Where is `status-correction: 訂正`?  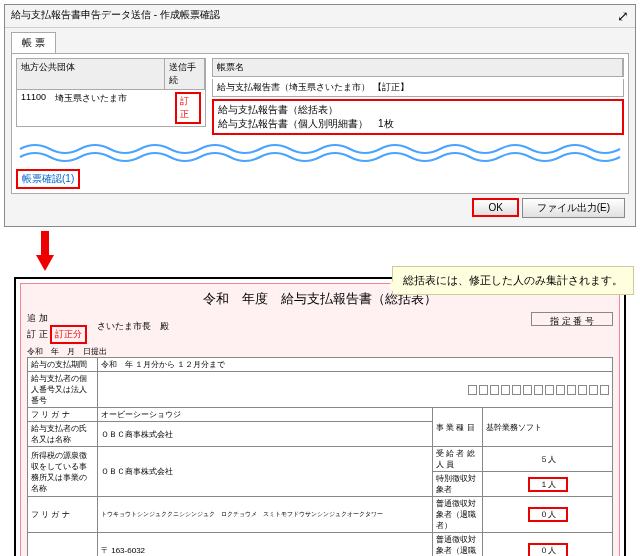 status-correction: 訂正 is located at coordinates (188, 108).